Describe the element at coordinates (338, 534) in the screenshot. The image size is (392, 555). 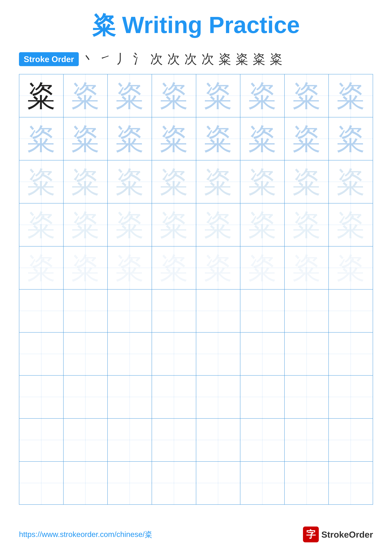
I see `footer-logo: 字 StrokeOrder` at that location.